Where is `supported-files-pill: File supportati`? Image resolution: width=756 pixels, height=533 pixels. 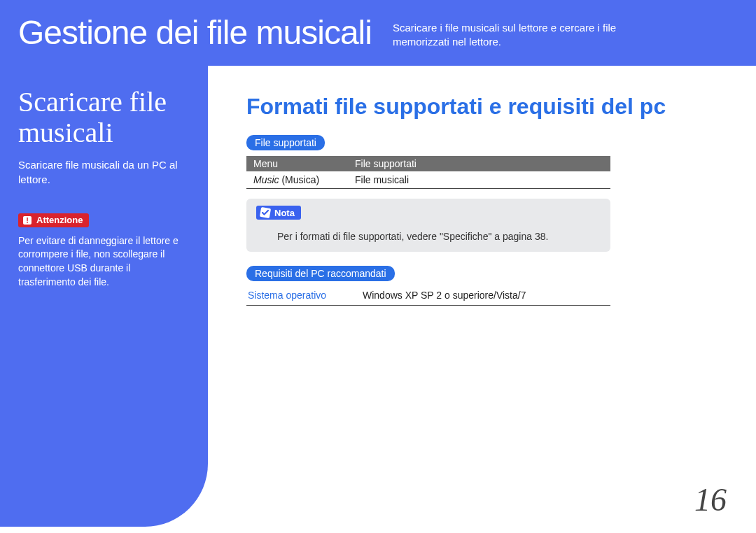 supported-files-pill: File supportati is located at coordinates (286, 143).